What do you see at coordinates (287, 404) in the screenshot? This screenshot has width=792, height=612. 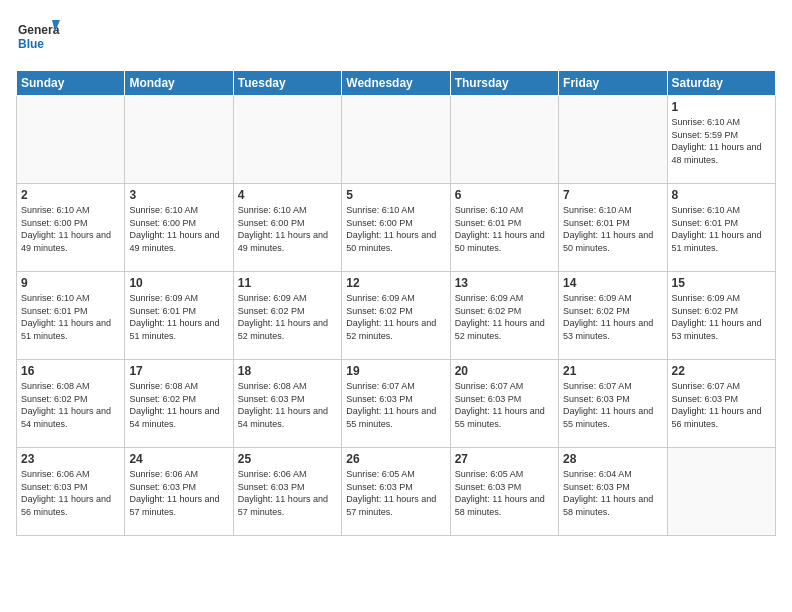 I see `calendar-cell: 18Sunrise: 6:08 AM Sunset: 6:03 PM Dayli…` at bounding box center [287, 404].